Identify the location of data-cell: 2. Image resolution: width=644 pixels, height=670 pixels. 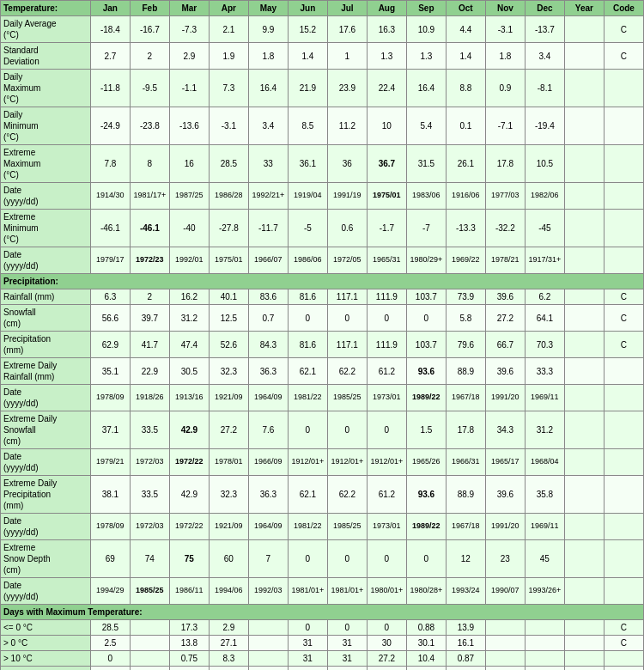
(149, 57).